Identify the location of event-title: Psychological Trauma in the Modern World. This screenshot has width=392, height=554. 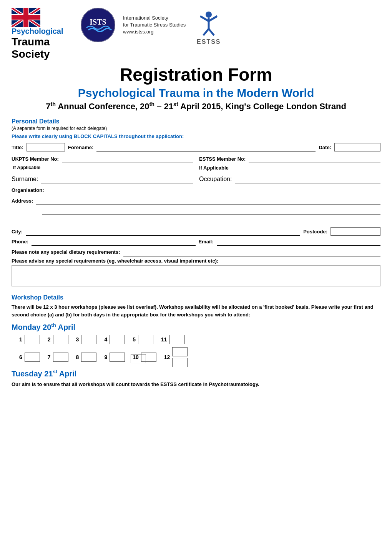
(196, 93).